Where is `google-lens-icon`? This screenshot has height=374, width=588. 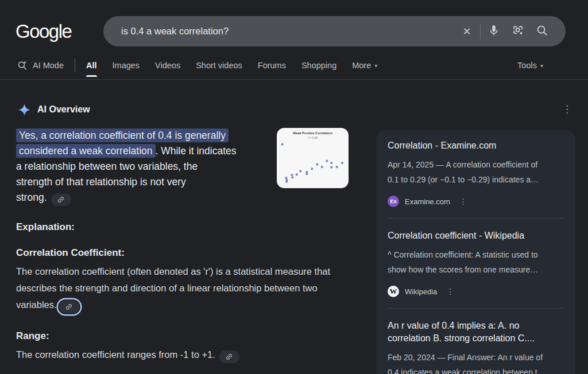 google-lens-icon is located at coordinates (518, 32).